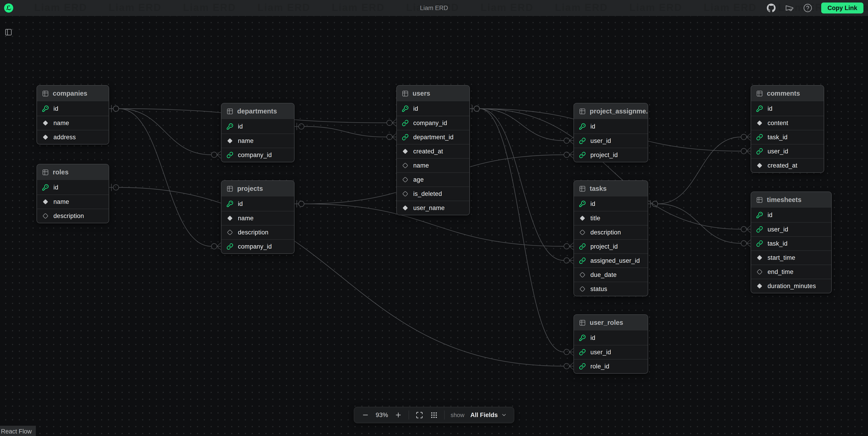 The width and height of the screenshot is (868, 436). I want to click on field-row-tasks-status: status, so click(611, 289).